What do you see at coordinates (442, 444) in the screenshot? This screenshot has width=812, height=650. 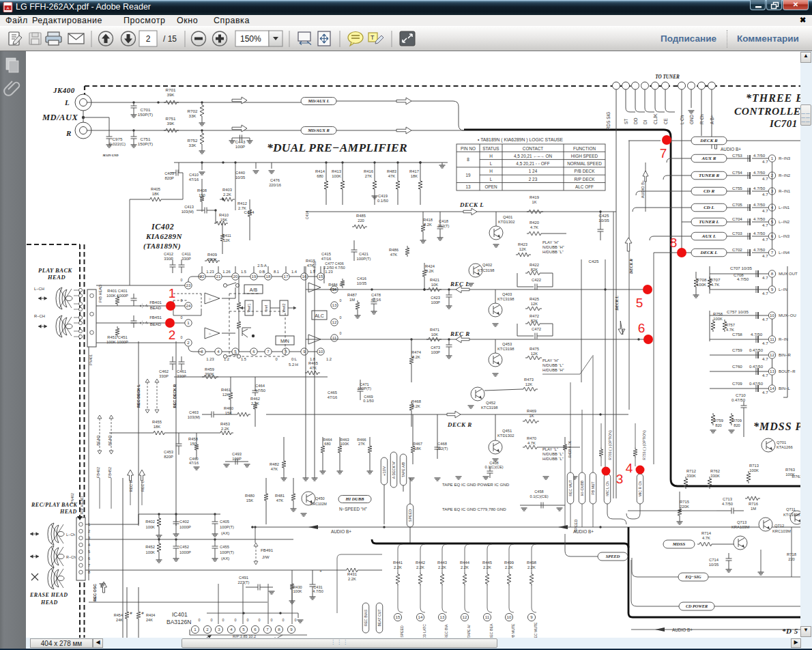 I see `svg-text: C468` at bounding box center [442, 444].